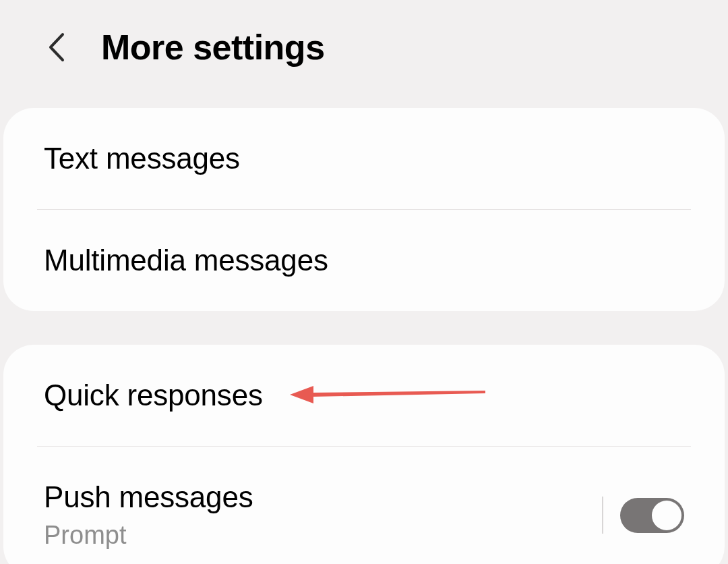 This screenshot has width=728, height=564. I want to click on back-button, so click(55, 47).